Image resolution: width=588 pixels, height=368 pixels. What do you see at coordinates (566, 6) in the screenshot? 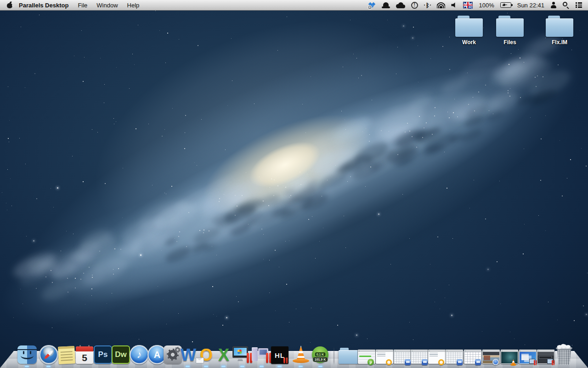
I see `spotlight-search-icon` at bounding box center [566, 6].